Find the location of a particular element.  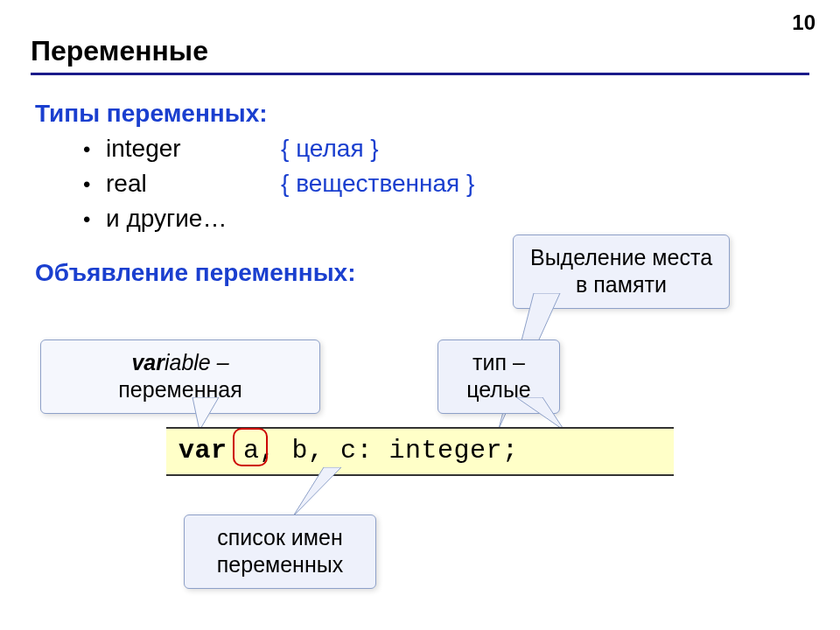

callout-type: тип – целые is located at coordinates (499, 376).